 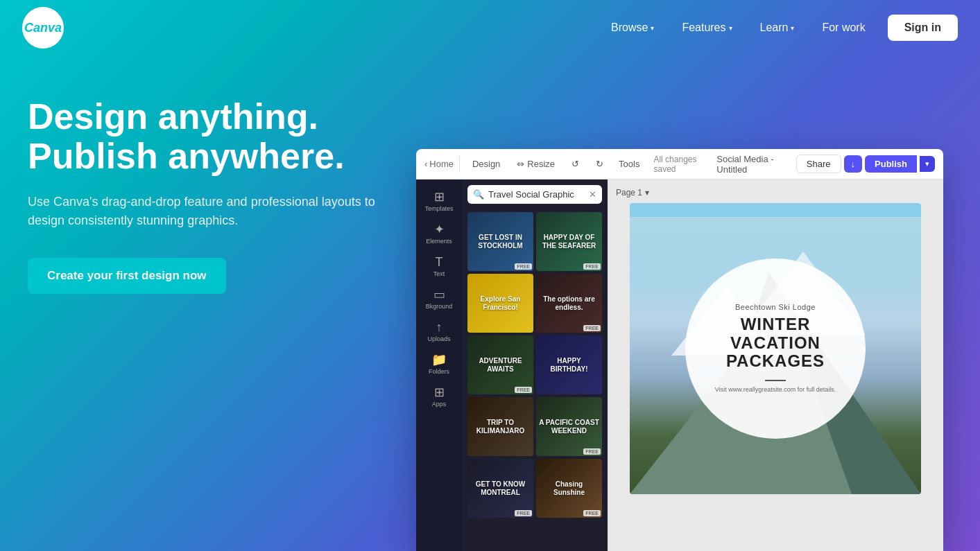 I want to click on sidebar-item-text: T Text, so click(x=439, y=266).